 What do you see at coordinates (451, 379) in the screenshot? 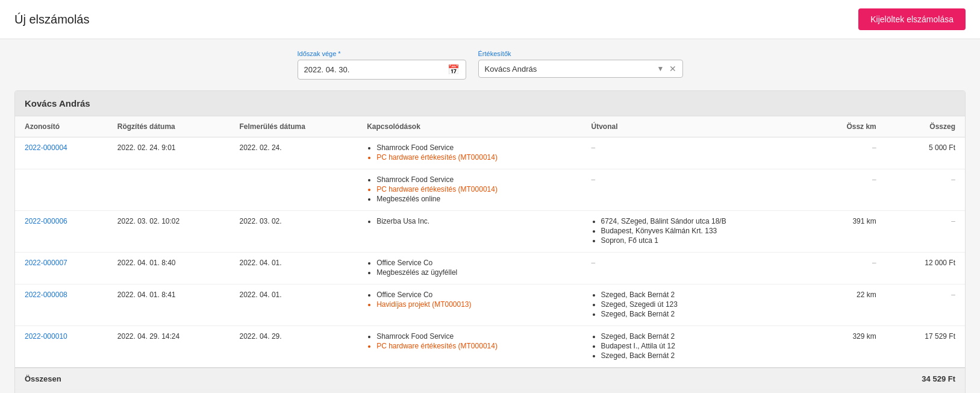
I see `total-label: Összesen` at bounding box center [451, 379].